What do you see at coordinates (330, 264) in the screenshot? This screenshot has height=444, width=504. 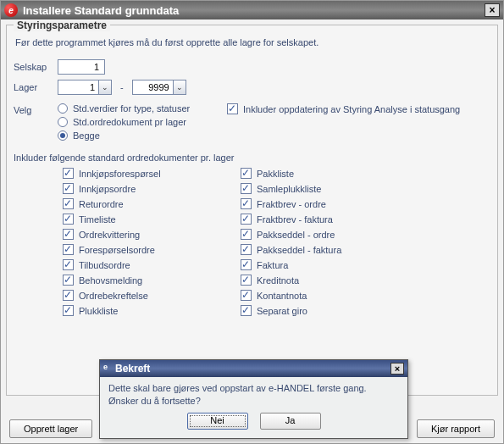 I see `doc-check-item: Faktura` at bounding box center [330, 264].